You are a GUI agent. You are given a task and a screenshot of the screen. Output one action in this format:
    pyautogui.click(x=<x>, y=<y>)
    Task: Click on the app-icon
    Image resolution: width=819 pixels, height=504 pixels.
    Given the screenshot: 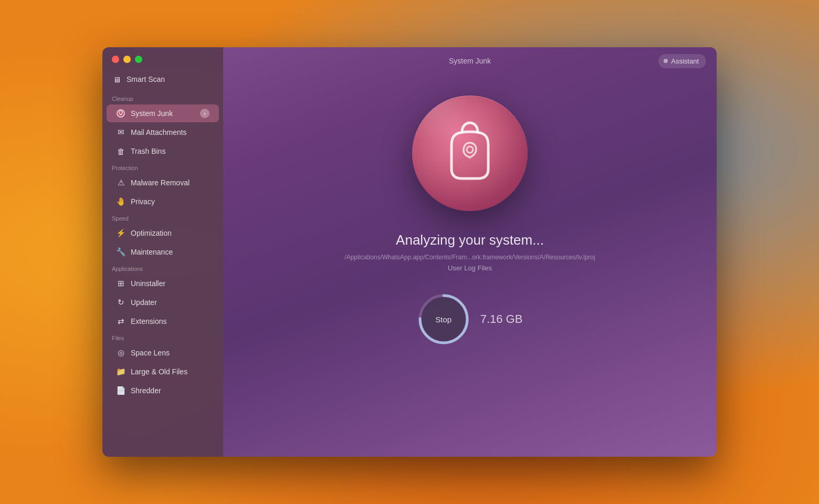 What is the action you would take?
    pyautogui.click(x=470, y=153)
    